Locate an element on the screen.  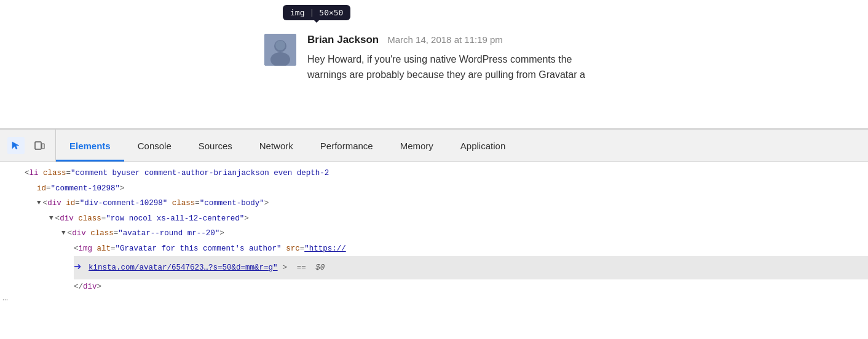
dom-line-2: id="comment-10298"> is located at coordinates (452, 189).